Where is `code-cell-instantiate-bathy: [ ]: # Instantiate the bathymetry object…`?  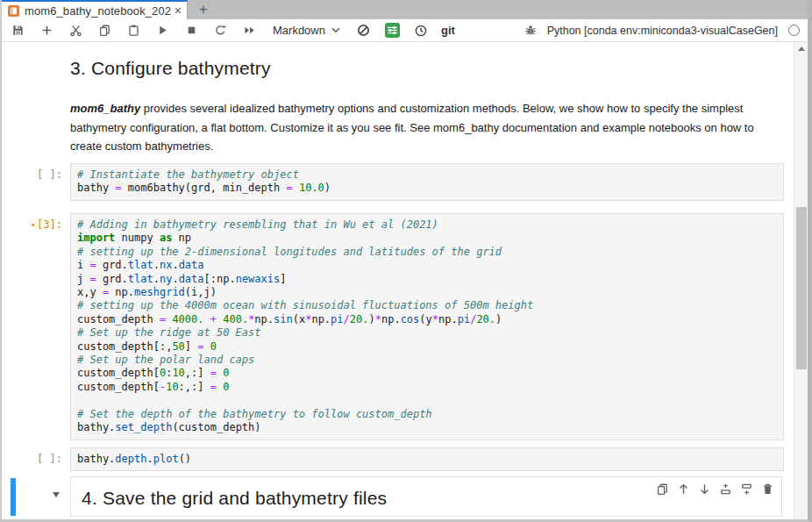
code-cell-instantiate-bathy: [ ]: # Instantiate the bathymetry object… is located at coordinates (393, 182).